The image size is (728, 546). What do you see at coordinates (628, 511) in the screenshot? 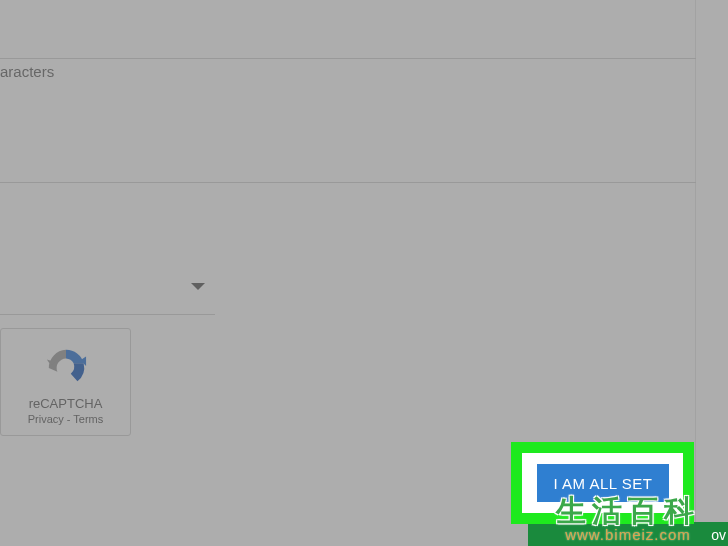
I see `watermark-chinese: 生活百科` at bounding box center [628, 511].